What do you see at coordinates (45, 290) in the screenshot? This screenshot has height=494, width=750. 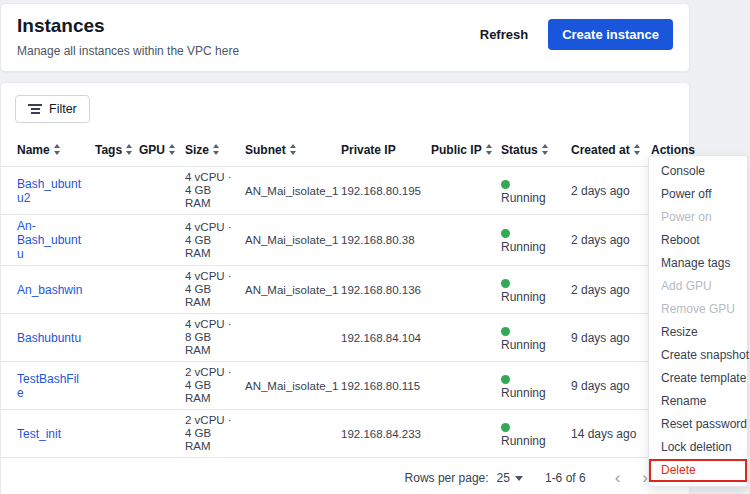 I see `name-cell: An_bashwin` at bounding box center [45, 290].